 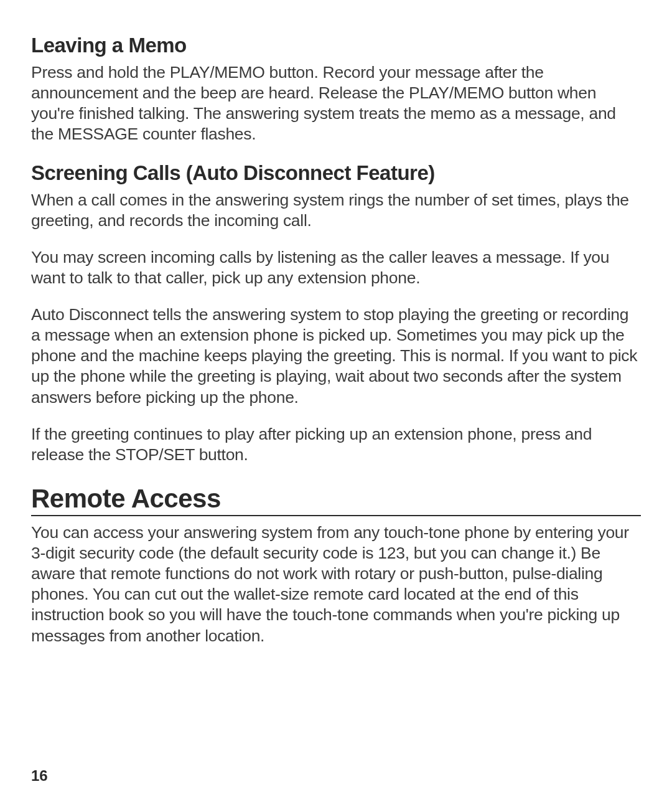 What do you see at coordinates (336, 445) in the screenshot?
I see `paragraph: If the greeting continues to play after …` at bounding box center [336, 445].